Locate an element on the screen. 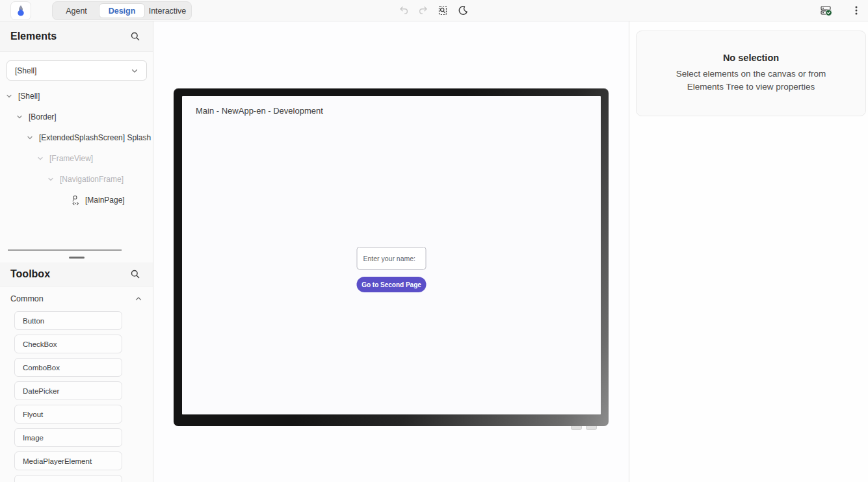 The image size is (868, 482). component-icon is located at coordinates (75, 200).